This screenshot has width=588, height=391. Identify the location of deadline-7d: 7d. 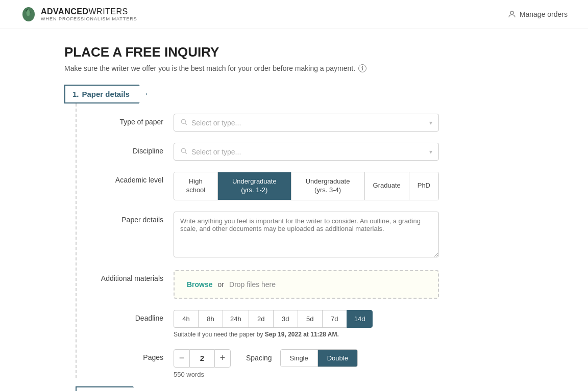
(334, 319).